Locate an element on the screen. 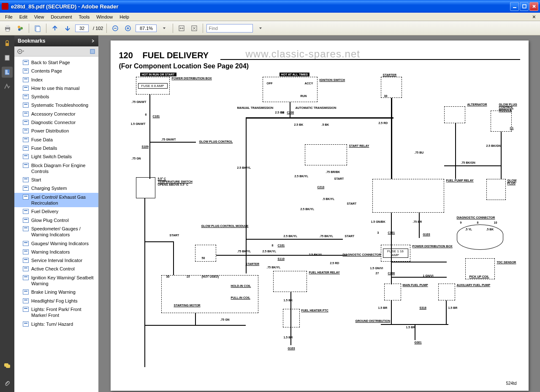  fit-width-button is located at coordinates (182, 28).